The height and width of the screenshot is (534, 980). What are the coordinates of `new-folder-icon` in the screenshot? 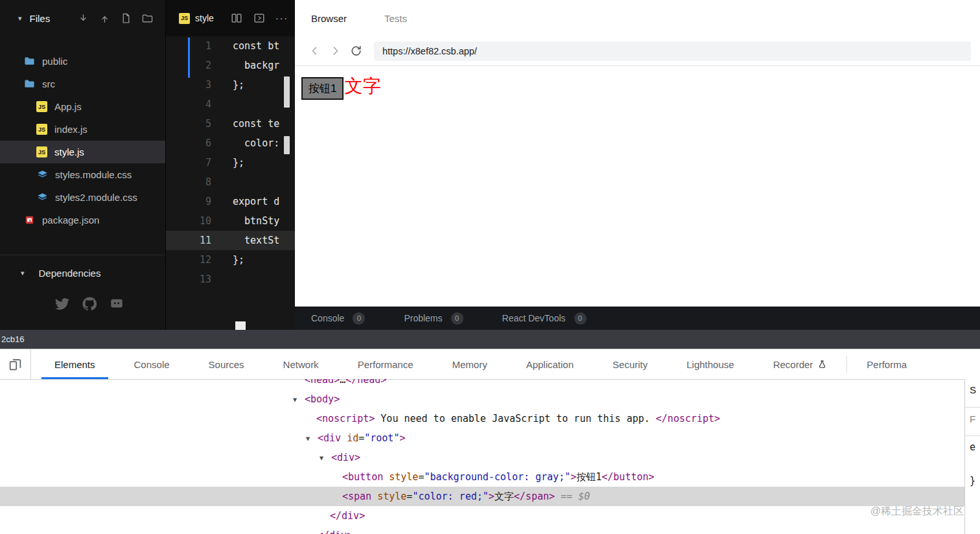 It's located at (148, 18).